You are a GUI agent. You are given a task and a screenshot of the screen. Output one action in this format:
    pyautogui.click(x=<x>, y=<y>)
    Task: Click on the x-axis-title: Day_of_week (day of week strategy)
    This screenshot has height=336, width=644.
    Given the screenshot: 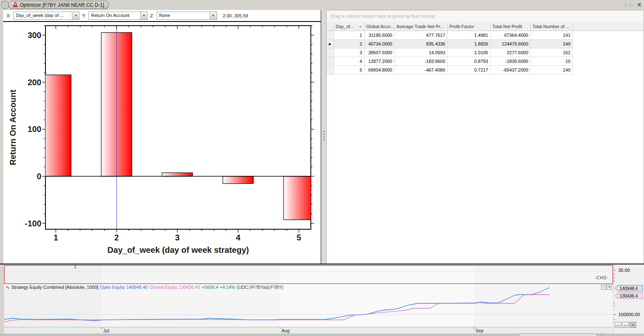 What is the action you would take?
    pyautogui.click(x=178, y=250)
    